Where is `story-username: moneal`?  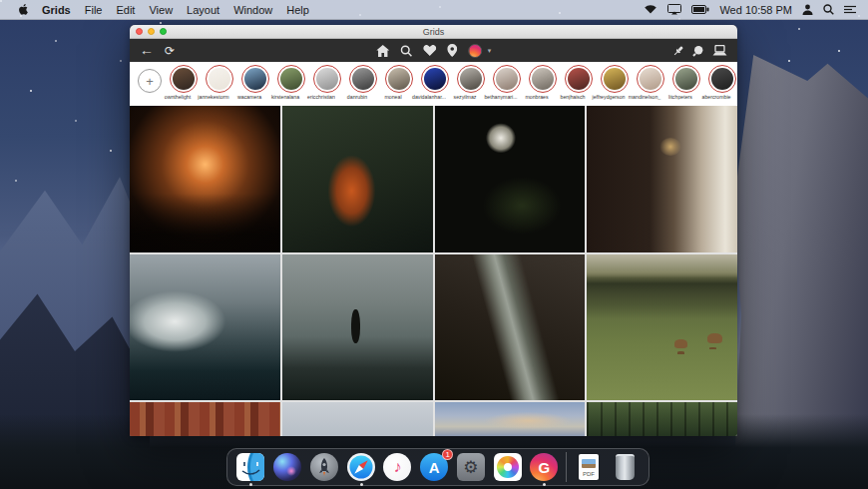 story-username: moneal is located at coordinates (393, 97).